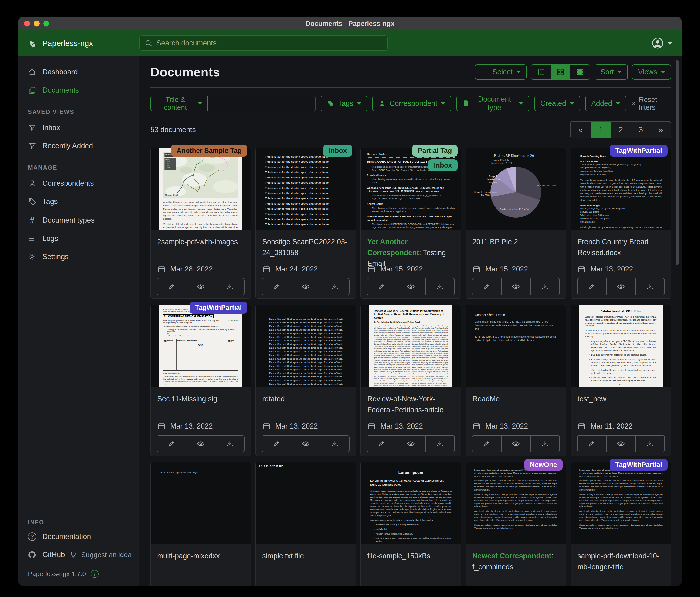 The width and height of the screenshot is (700, 597). Describe the element at coordinates (621, 524) in the screenshot. I see `document-card: TagWithPartial Lorem ipsum dolor sit ame…` at that location.